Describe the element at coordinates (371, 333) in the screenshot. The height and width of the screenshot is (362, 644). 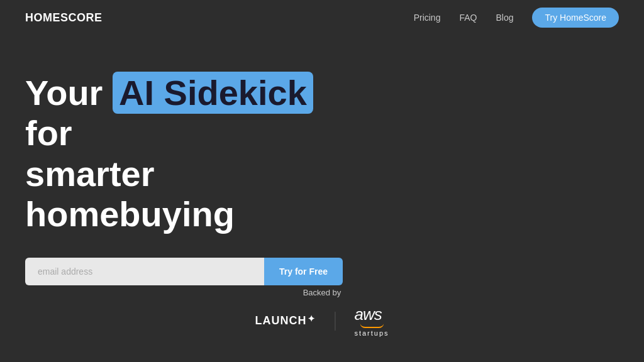
I see `aws-startups-label: startups` at that location.